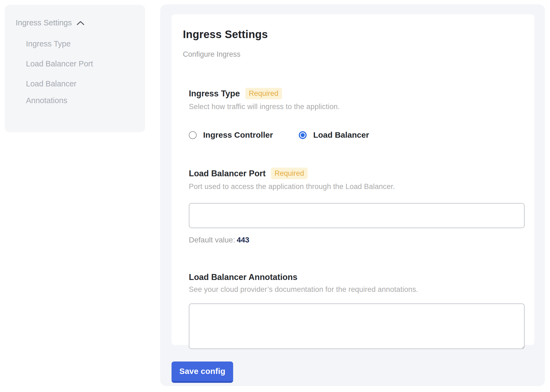 Image resolution: width=550 pixels, height=392 pixels. What do you see at coordinates (357, 326) in the screenshot?
I see `load-balancer-annotations-textarea` at bounding box center [357, 326].